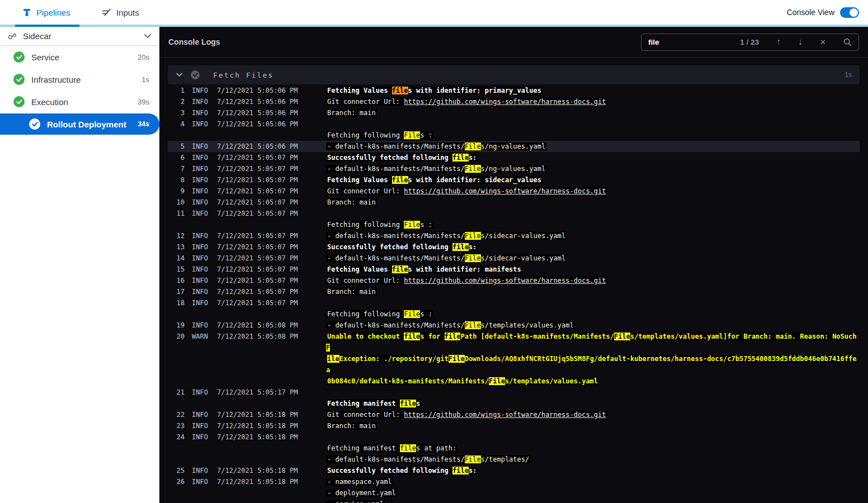 The width and height of the screenshot is (868, 503). I want to click on log-level: WARN, so click(205, 342).